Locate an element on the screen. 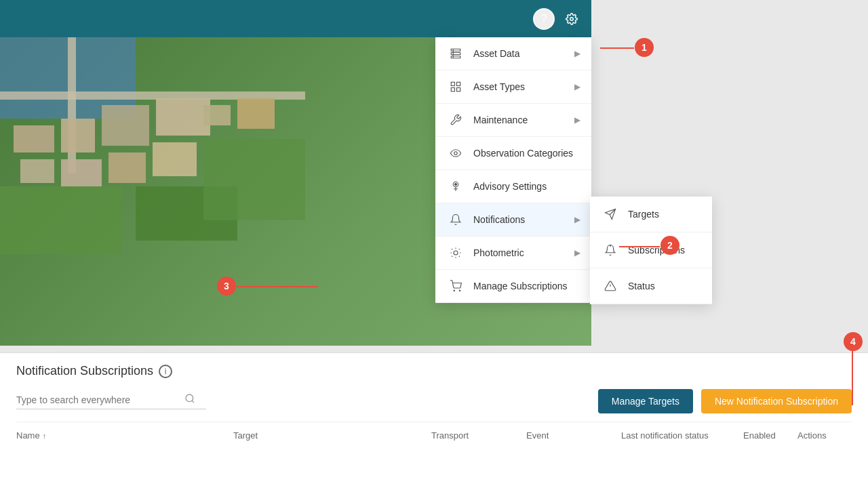 The height and width of the screenshot is (488, 868). menu-label-observation-categories: Observation Categories is located at coordinates (524, 153).